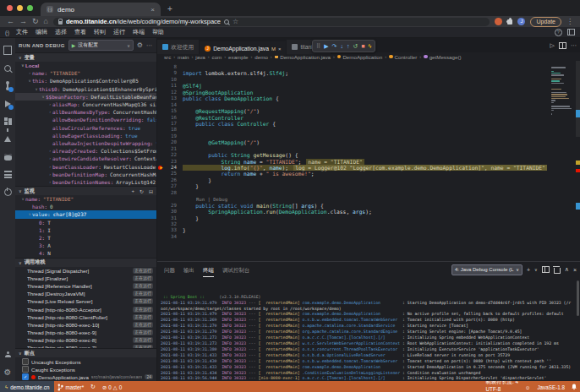  What do you see at coordinates (86, 150) in the screenshot?
I see `variable-row: ›alreadyCreated:Collections$SetFromMap@1…` at bounding box center [86, 150].